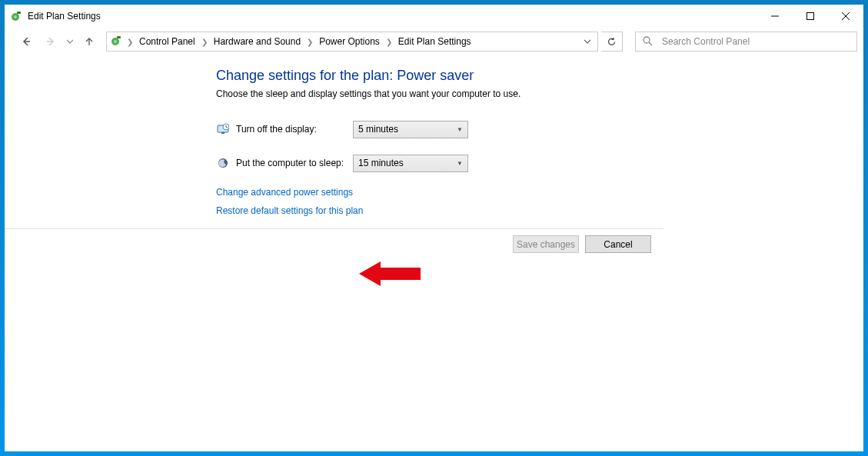 The height and width of the screenshot is (456, 868). Describe the element at coordinates (846, 16) in the screenshot. I see `close-button` at that location.